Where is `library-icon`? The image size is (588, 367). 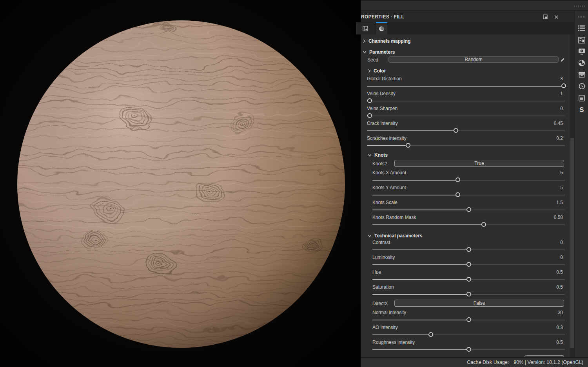 library-icon is located at coordinates (582, 74).